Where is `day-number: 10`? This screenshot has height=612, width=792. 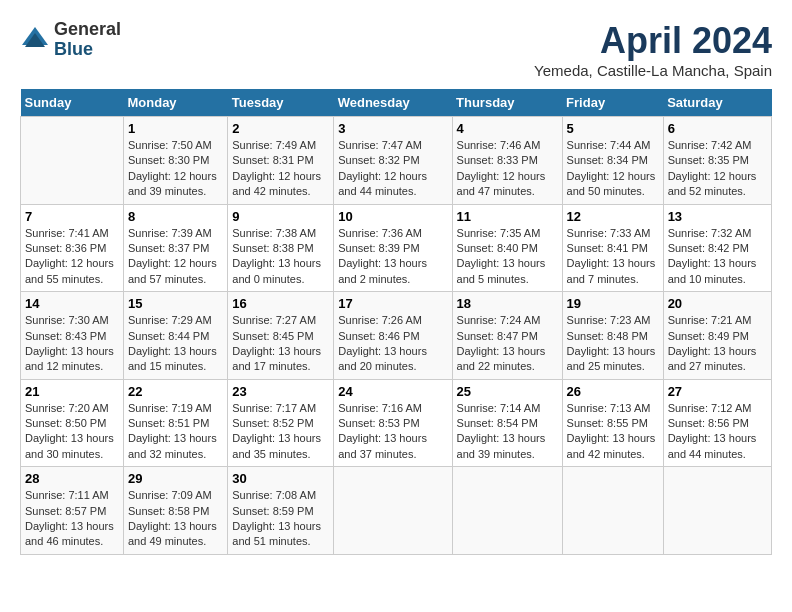
day-number: 10 is located at coordinates (392, 216).